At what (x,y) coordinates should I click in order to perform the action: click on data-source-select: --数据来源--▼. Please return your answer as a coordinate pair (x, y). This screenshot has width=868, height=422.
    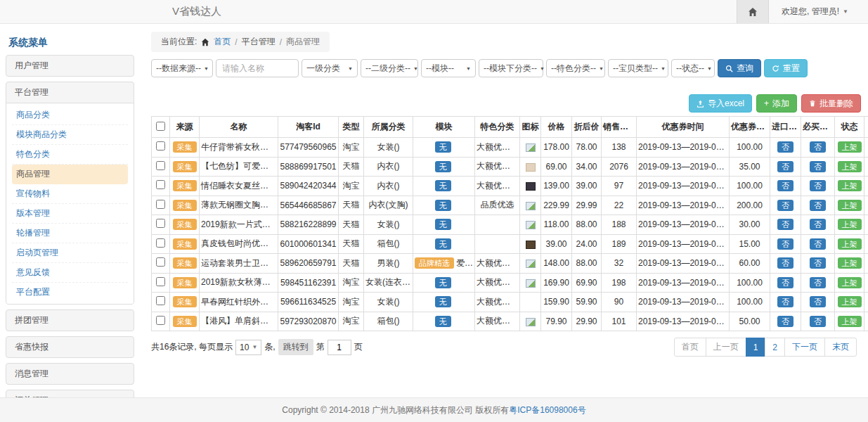
    Looking at the image, I should click on (182, 68).